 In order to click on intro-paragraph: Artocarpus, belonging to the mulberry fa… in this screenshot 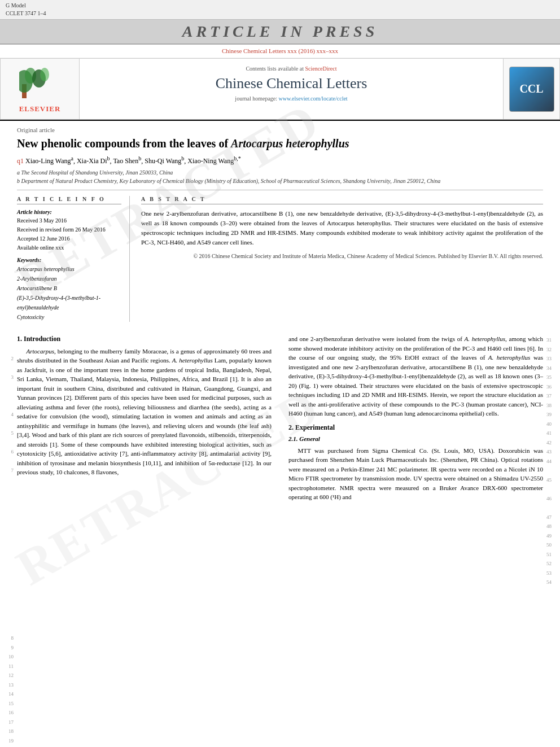, I will do `click(145, 412)`.